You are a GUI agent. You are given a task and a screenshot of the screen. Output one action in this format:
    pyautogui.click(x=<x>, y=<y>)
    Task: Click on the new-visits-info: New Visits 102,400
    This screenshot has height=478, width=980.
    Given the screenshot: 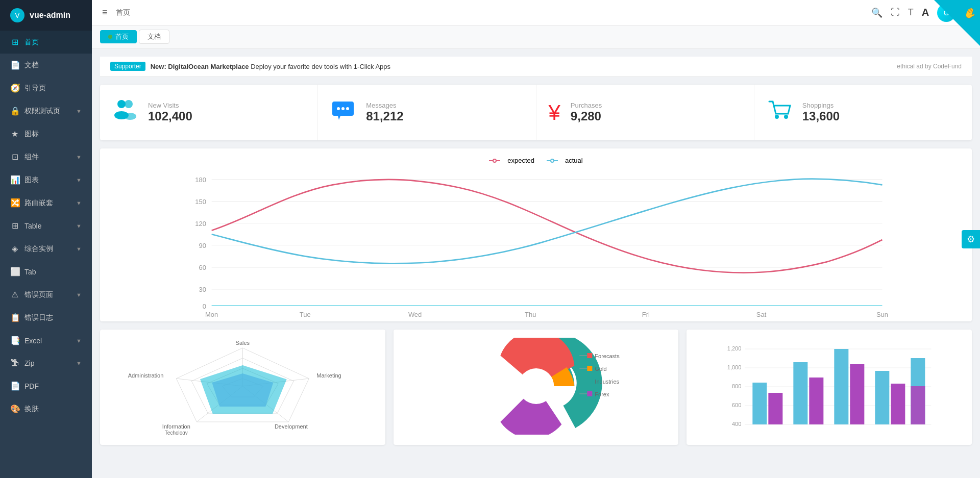 What is the action you would take?
    pyautogui.click(x=170, y=112)
    